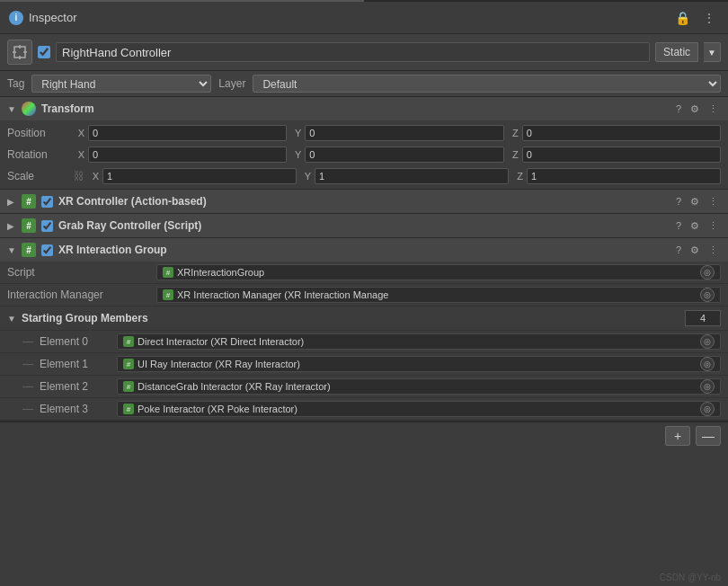 This screenshot has width=728, height=586. Describe the element at coordinates (679, 226) in the screenshot. I see `grab-ray-help-button: ?` at that location.